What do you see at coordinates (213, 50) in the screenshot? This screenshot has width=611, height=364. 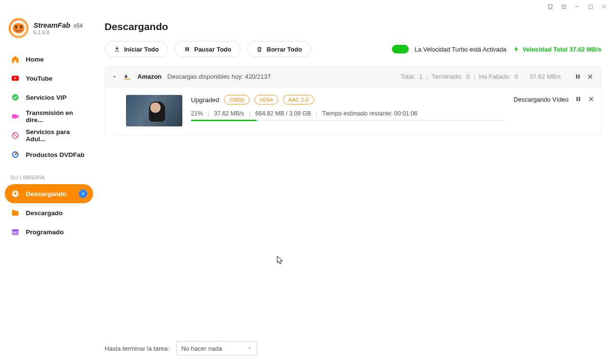 I see `button-label: Pausar Todo` at bounding box center [213, 50].